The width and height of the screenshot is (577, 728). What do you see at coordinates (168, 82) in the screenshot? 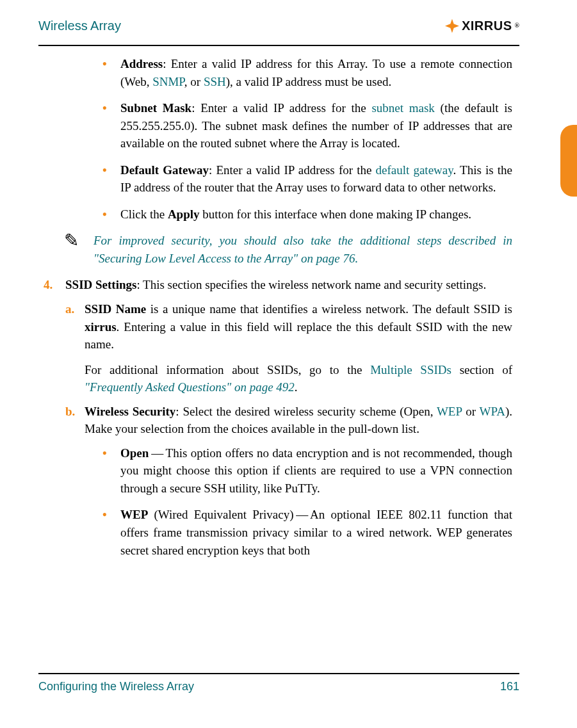
I see `snmp-link: SNMP` at bounding box center [168, 82].